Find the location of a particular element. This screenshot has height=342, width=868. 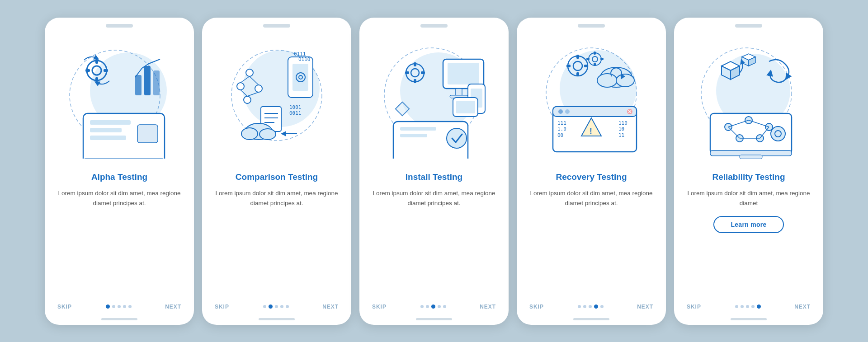

svg-text: 1001 is located at coordinates (296, 108).